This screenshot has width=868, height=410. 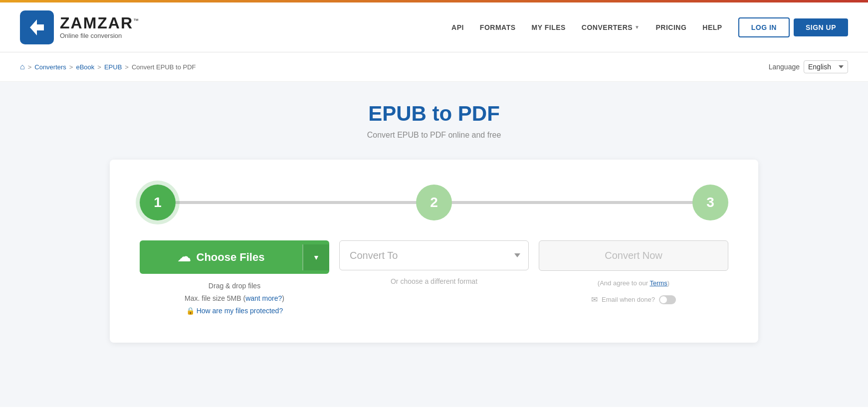 I want to click on protection-row: 🔒 How are my files protected?, so click(x=234, y=311).